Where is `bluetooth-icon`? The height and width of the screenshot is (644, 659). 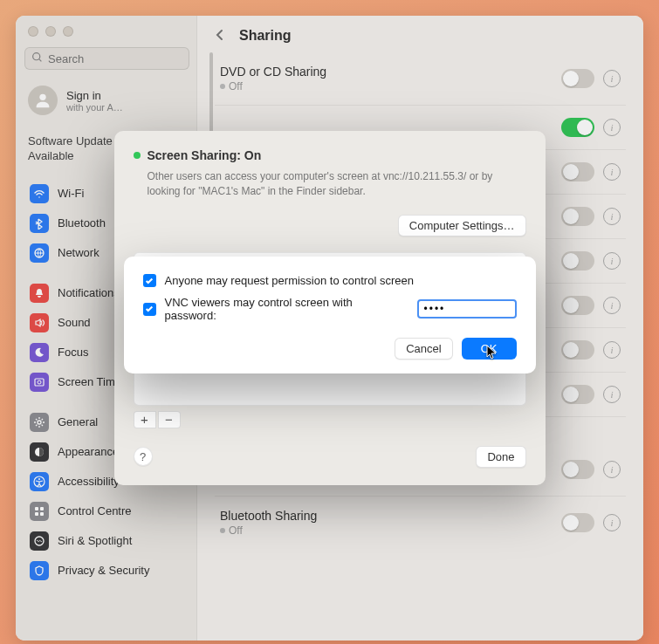
bluetooth-icon is located at coordinates (39, 223).